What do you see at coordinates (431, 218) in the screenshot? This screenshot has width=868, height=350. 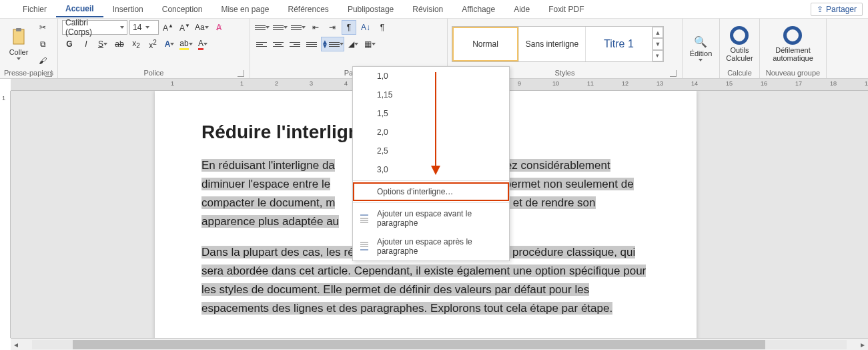 I see `add-space-before-item: Ajouter un espace avant le paragraphe` at bounding box center [431, 218].